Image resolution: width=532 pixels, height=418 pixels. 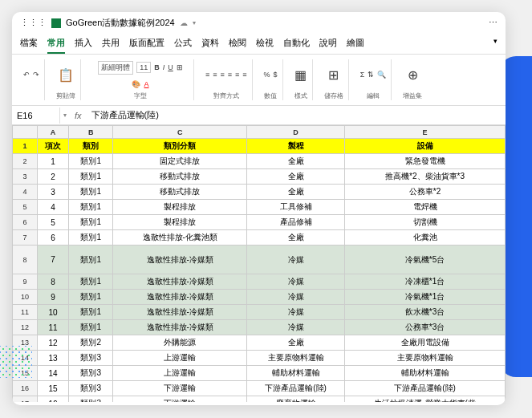 I want to click on menu-draw: 繪圖, so click(x=355, y=43).